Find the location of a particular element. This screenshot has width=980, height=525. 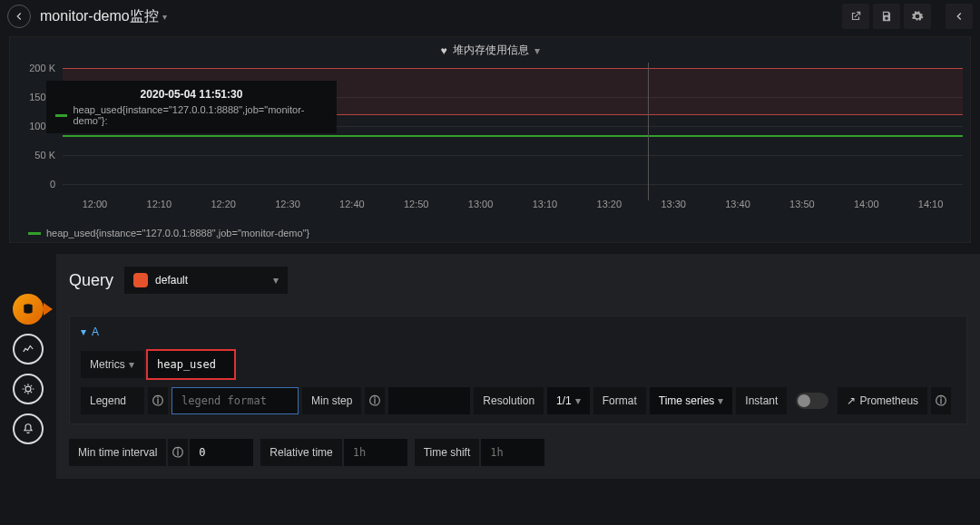

x-tick: 13:40 is located at coordinates (739, 207).